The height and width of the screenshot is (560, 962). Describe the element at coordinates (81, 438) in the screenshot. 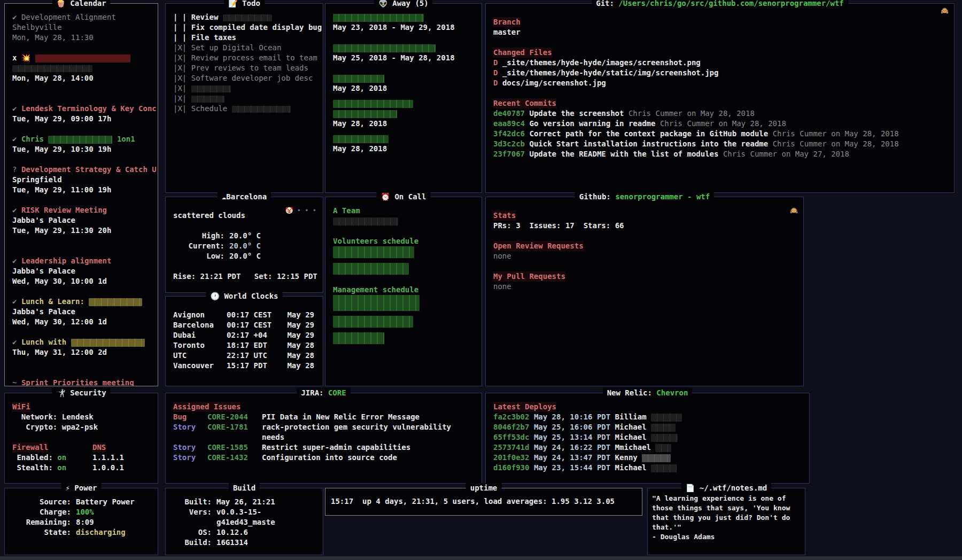

I see `security-panel: 🤺 Security WiFi Network: Lendesk Crypto:…` at that location.